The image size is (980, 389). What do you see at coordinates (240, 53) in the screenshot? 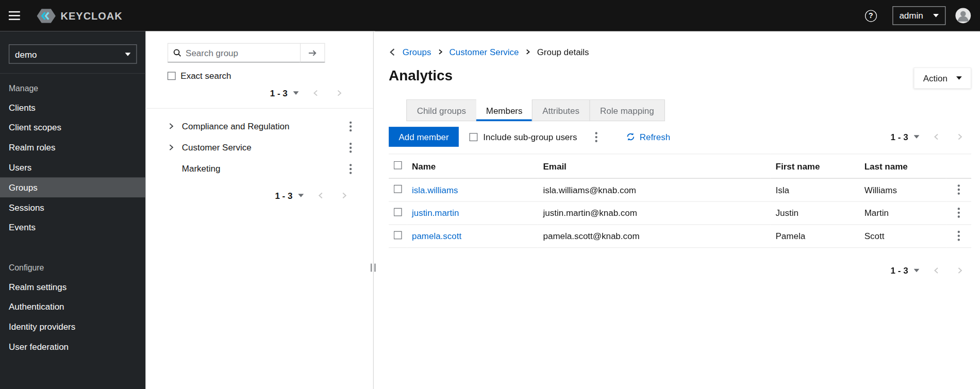
I see `group-search-input` at bounding box center [240, 53].